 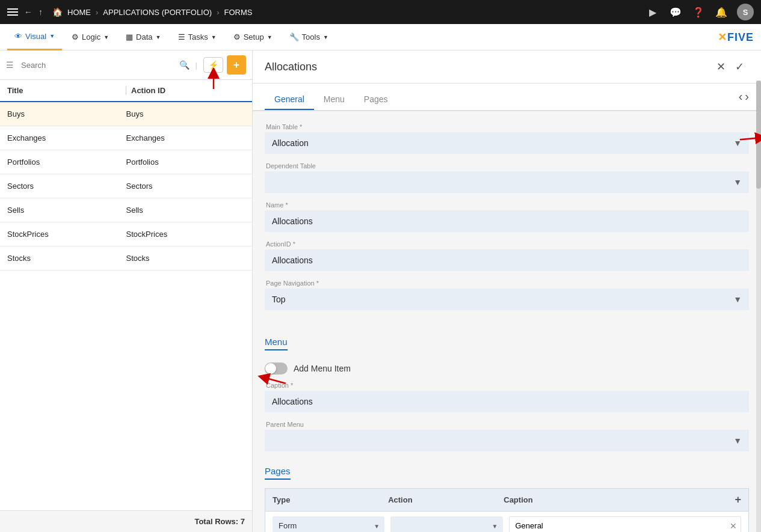 I want to click on nav-tasks-label: Tasks, so click(x=199, y=37).